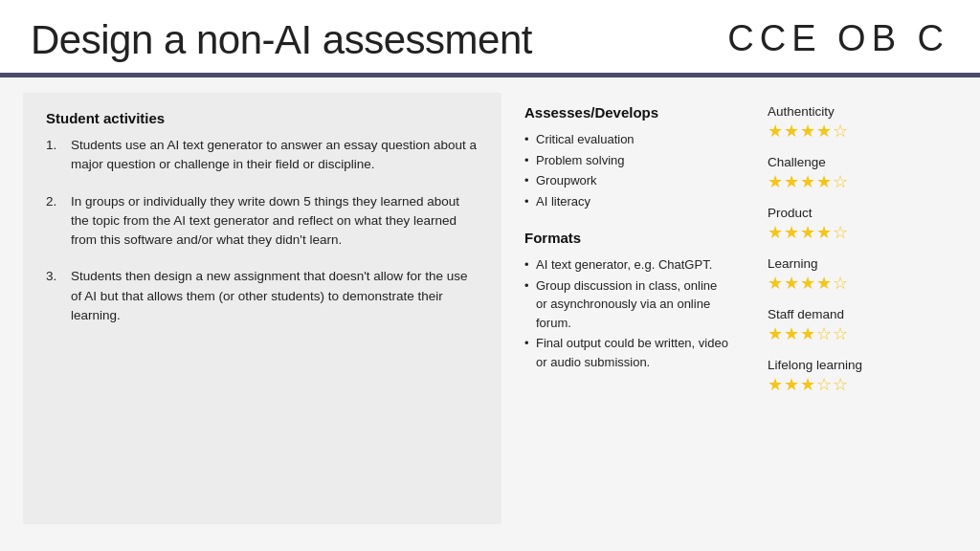  Describe the element at coordinates (490, 36) in the screenshot. I see `page-header: Design a non-AI assessment CCE OB C` at that location.